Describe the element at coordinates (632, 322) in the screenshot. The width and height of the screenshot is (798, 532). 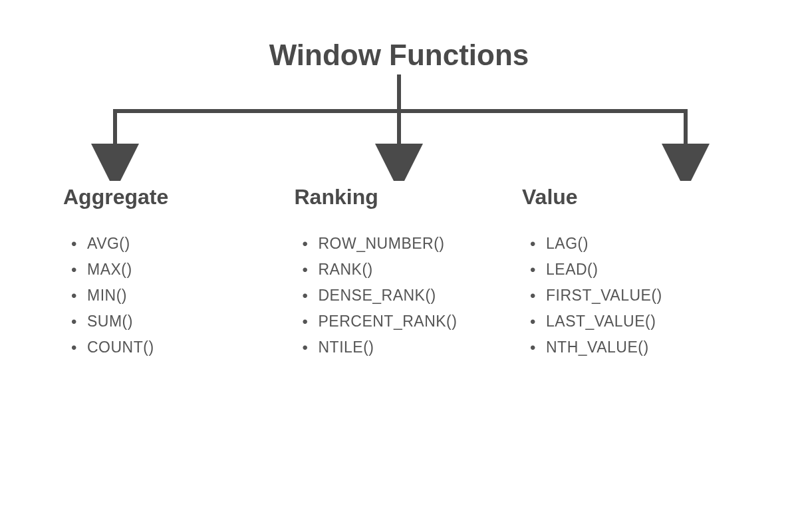
I see `list-item: LAST_VALUE()` at that location.